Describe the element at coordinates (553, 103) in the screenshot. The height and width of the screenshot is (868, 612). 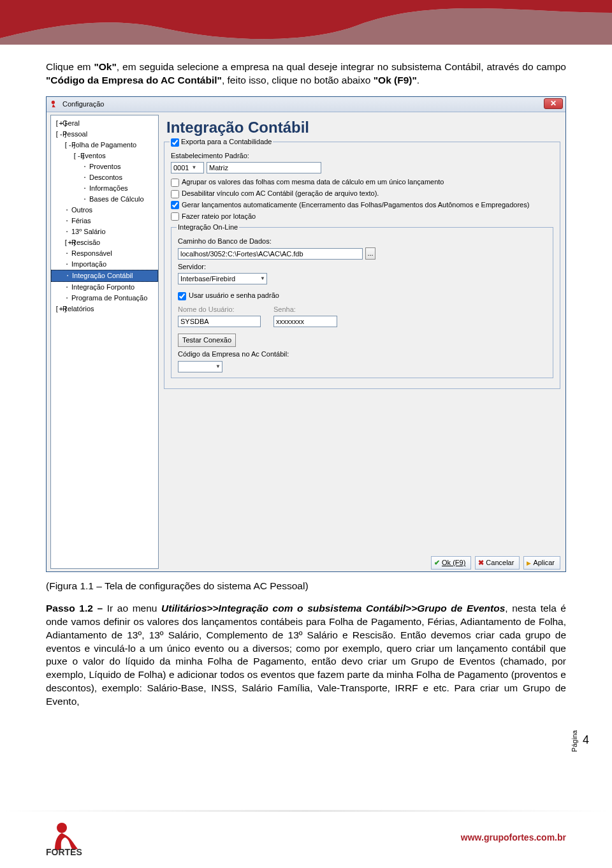
I see `close-button: ✕` at that location.